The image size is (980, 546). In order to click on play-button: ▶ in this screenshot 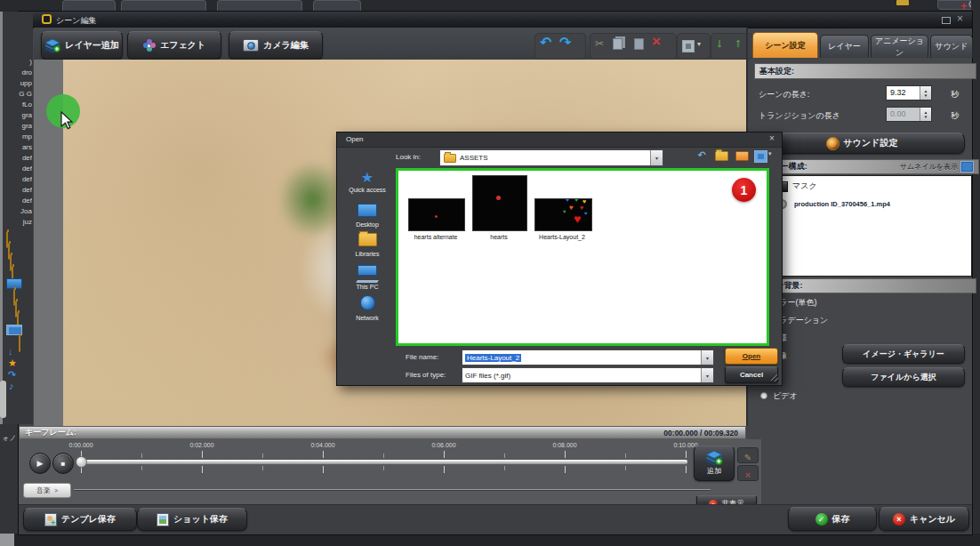, I will do `click(40, 463)`.